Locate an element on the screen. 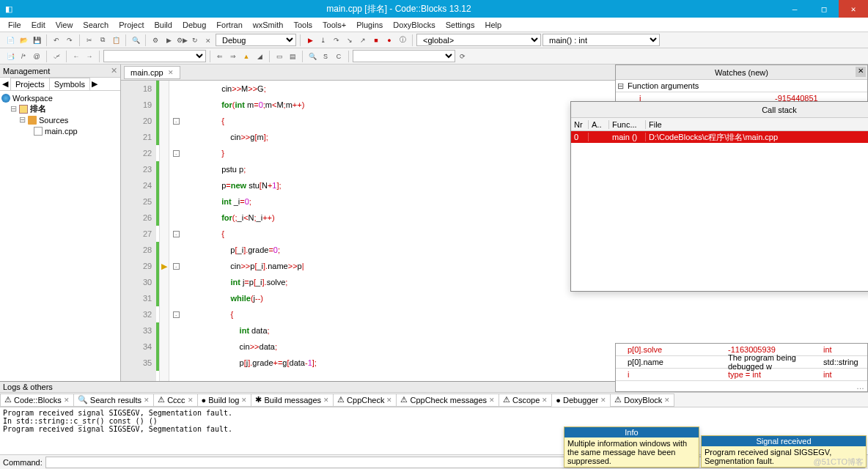 The width and height of the screenshot is (868, 469). info-note: Info Multiple information windows with t… is located at coordinates (632, 447).